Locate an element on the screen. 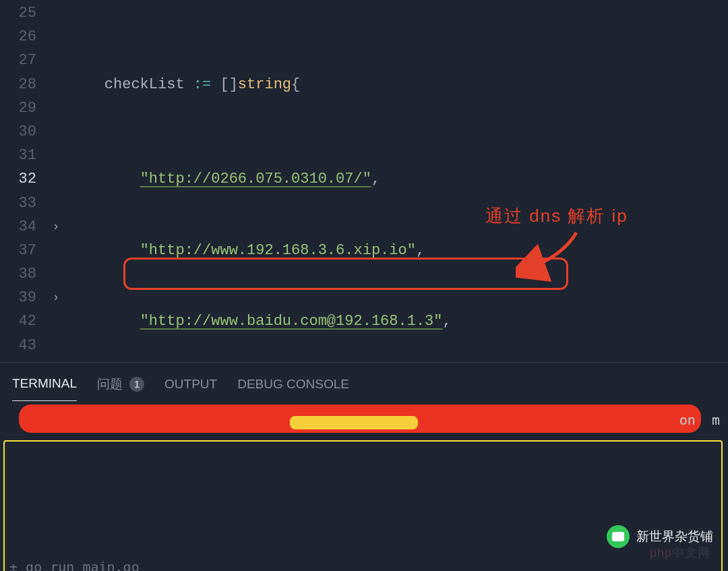  code-line: "http://0266.075.0310.07/", is located at coordinates (397, 179).